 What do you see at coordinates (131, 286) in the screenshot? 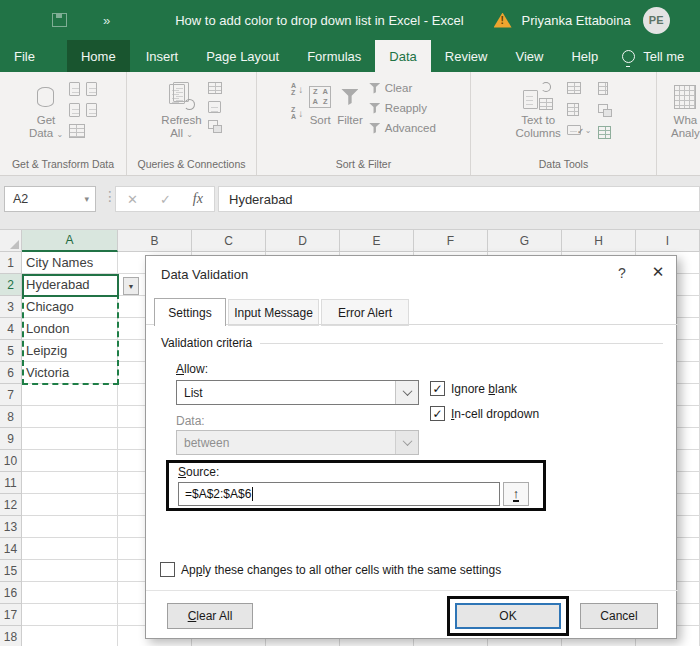
I see `in-cell-dropdown-button: ▼` at bounding box center [131, 286].